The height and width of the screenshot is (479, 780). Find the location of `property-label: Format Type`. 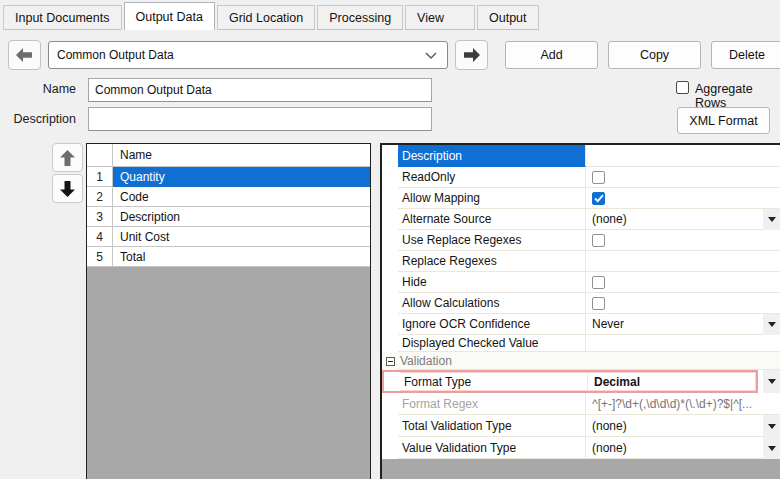

property-label: Format Type is located at coordinates (494, 382).